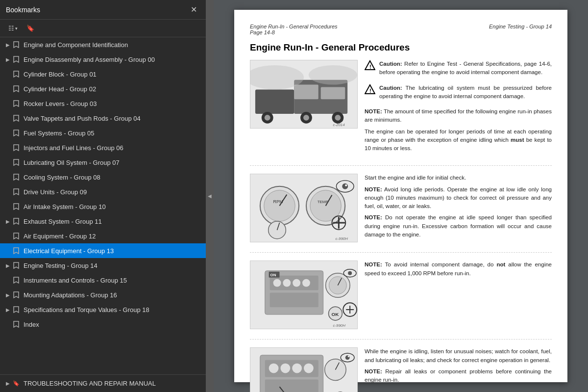 The width and height of the screenshot is (588, 392). What do you see at coordinates (103, 133) in the screenshot?
I see `bookmark-item-fuel-systems: Fuel Systems - Group 05` at bounding box center [103, 133].